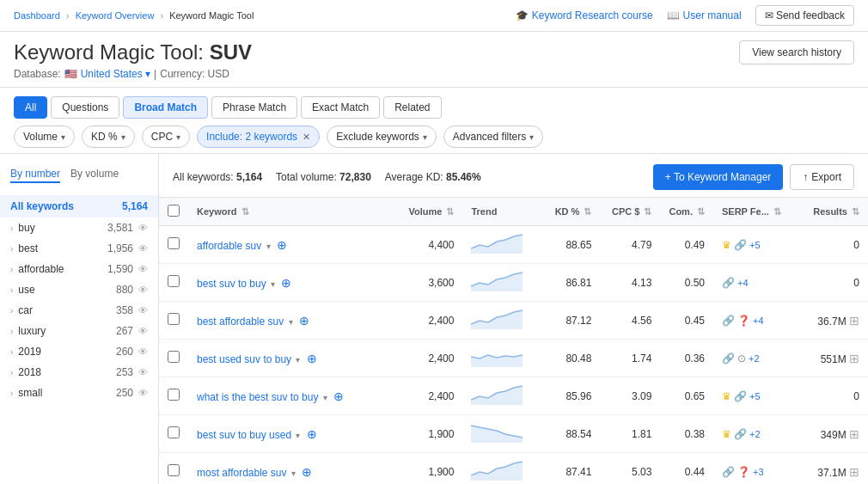 The width and height of the screenshot is (868, 484). What do you see at coordinates (754, 177) in the screenshot?
I see `table-actions: + To Keyword Manager ↑ Export` at bounding box center [754, 177].